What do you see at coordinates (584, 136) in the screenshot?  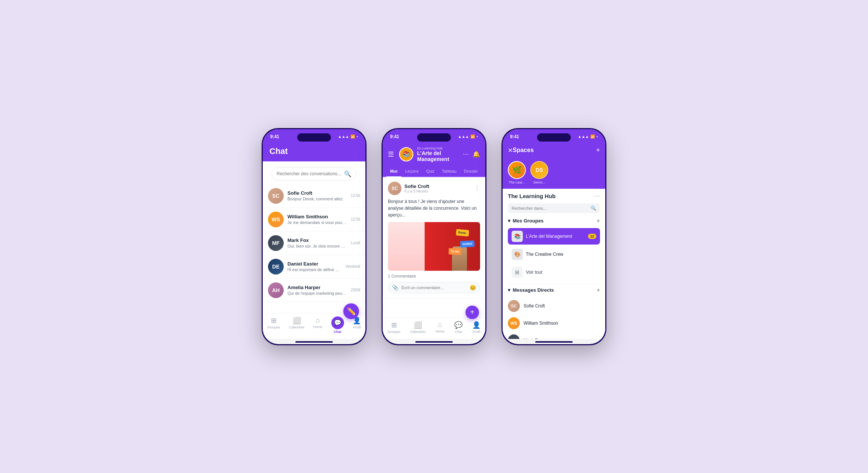 I see `signal-icon-3: ▲▲▲` at bounding box center [584, 136].